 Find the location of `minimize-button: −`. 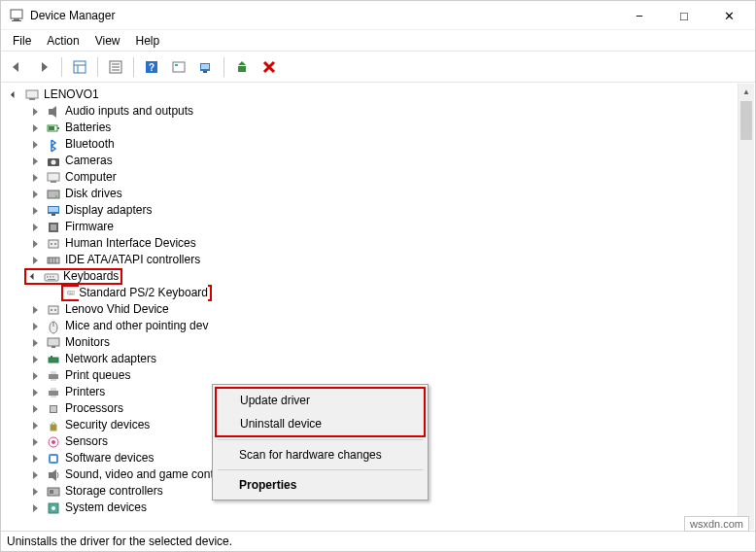

minimize-button: − is located at coordinates (639, 16).